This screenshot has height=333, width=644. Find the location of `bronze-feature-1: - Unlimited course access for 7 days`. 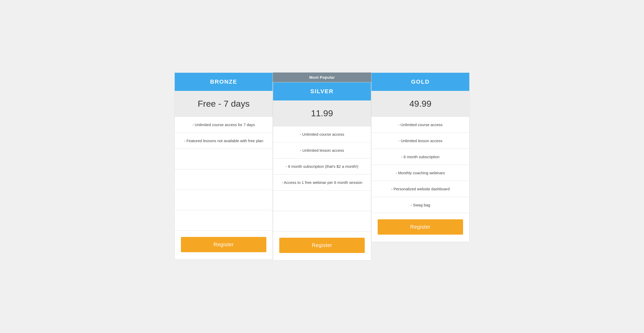

bronze-feature-1: - Unlimited course access for 7 days is located at coordinates (224, 125).